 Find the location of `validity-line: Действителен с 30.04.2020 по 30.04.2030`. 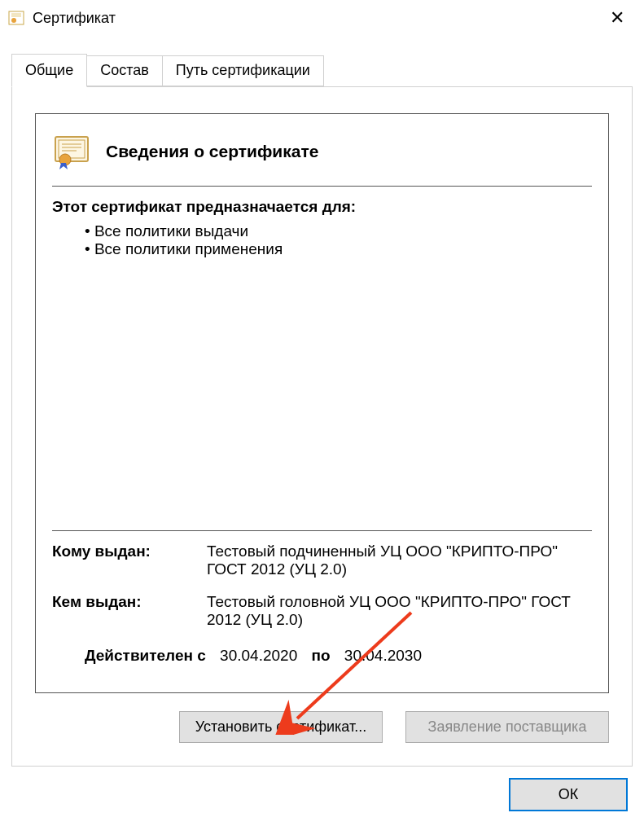

validity-line: Действителен с 30.04.2020 по 30.04.2030 is located at coordinates (322, 656).